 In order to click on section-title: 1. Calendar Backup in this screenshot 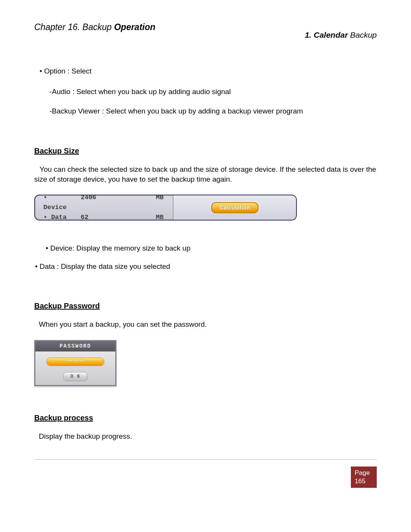, I will do `click(341, 35)`.